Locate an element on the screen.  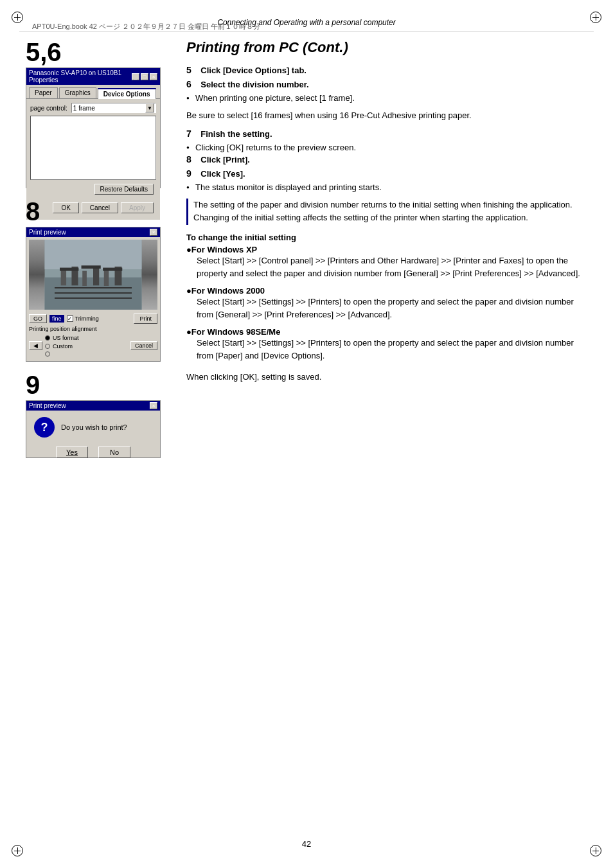
dialog-9-titlebar: Print preview × is located at coordinates (93, 406).